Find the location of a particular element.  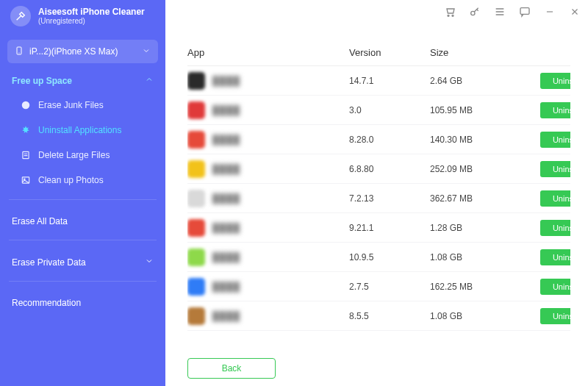

col-app: App is located at coordinates (268, 53).